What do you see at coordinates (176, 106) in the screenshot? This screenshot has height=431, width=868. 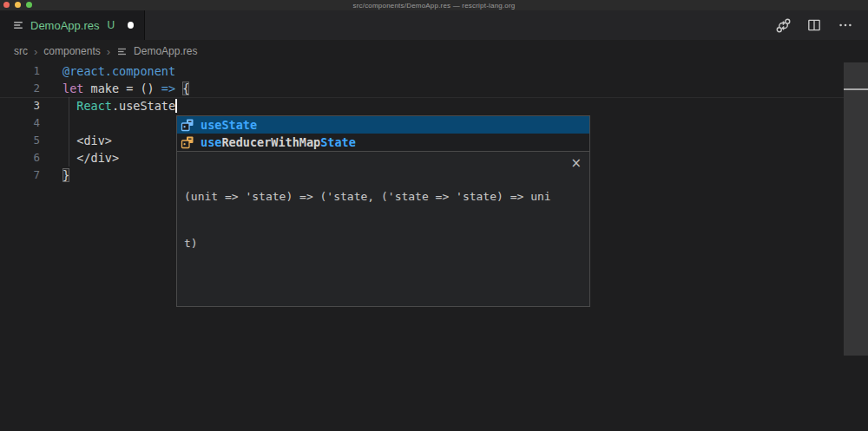 I see `text-cursor` at bounding box center [176, 106].